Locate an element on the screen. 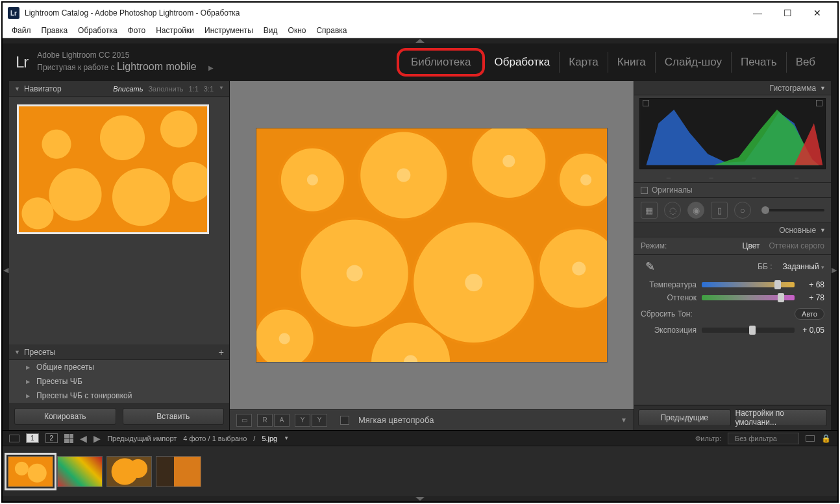 This screenshot has width=840, height=504. histogram is located at coordinates (732, 134).